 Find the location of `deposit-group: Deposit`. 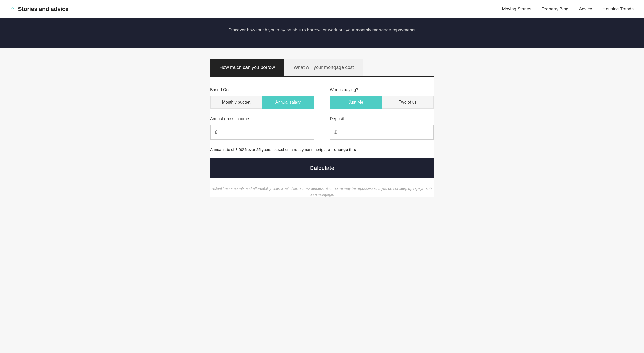

deposit-group: Deposit is located at coordinates (382, 128).